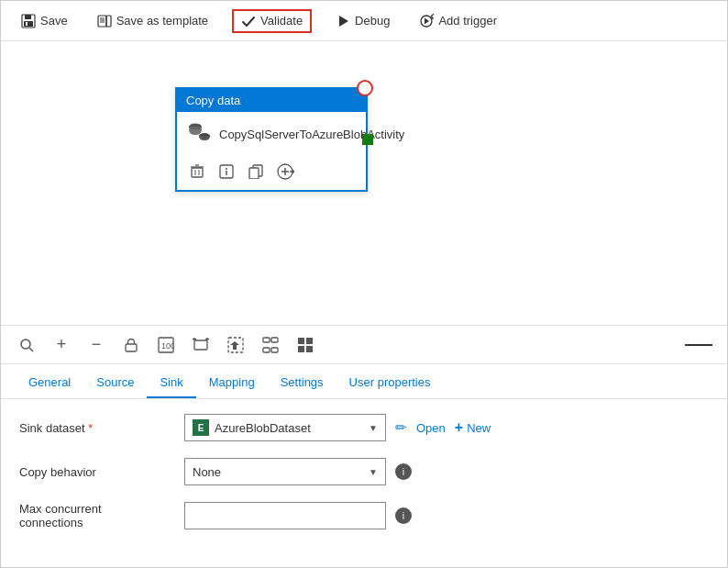 Image resolution: width=728 pixels, height=568 pixels. What do you see at coordinates (365, 88) in the screenshot?
I see `node-error-indicator` at bounding box center [365, 88].